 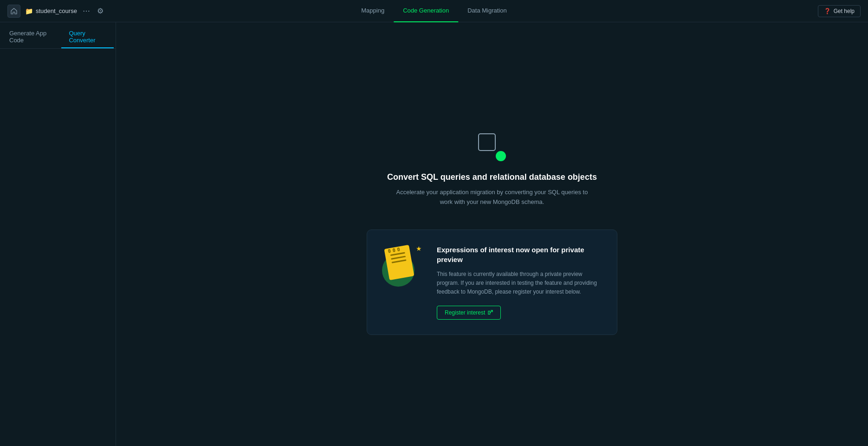 I want to click on tab-data-migration: Data Migration, so click(x=487, y=11).